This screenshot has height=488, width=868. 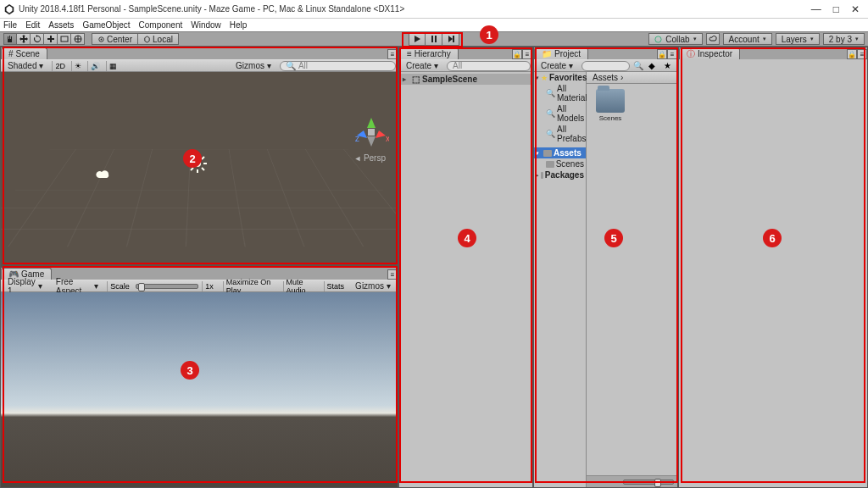 I want to click on project-folder-tree: ▾★Favorites 🔍All Material 🔍All Models 🔍A…, so click(x=560, y=280).